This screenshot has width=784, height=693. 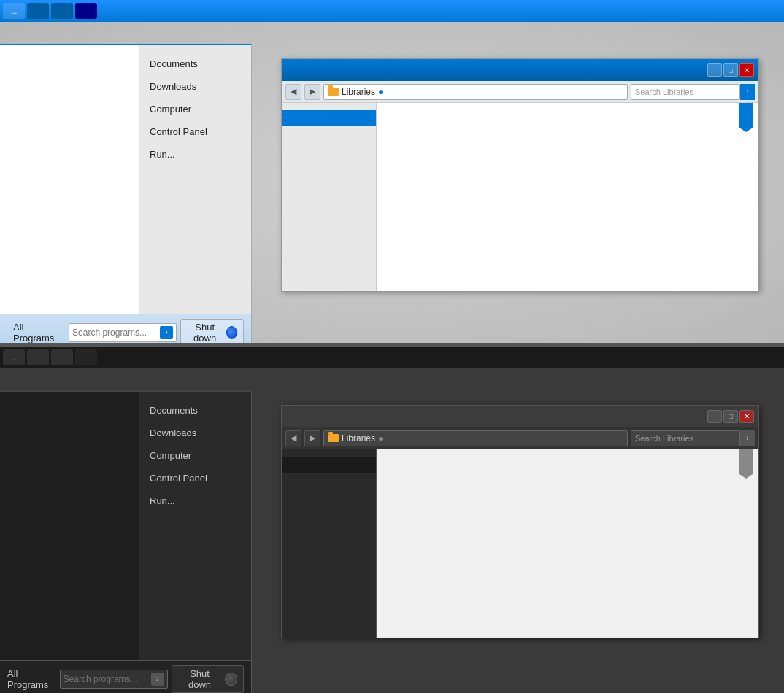 I want to click on dark-address-breadcrumb: Libraries, so click(x=358, y=438).